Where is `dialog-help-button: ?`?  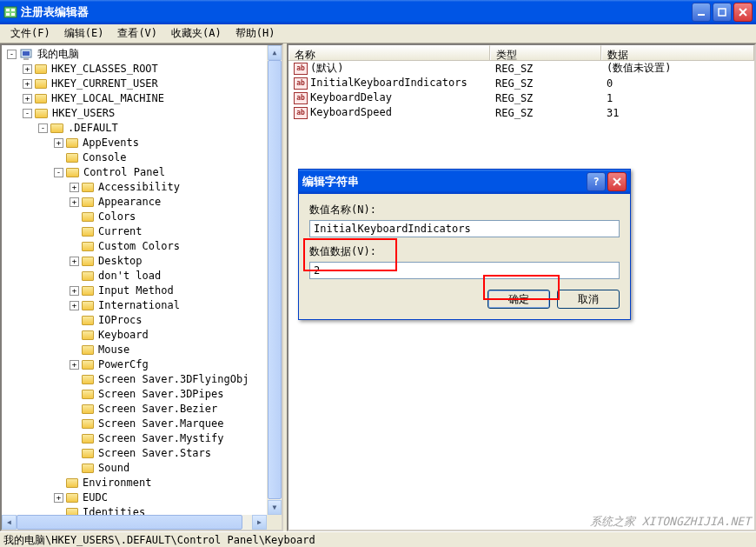 dialog-help-button: ? is located at coordinates (596, 182).